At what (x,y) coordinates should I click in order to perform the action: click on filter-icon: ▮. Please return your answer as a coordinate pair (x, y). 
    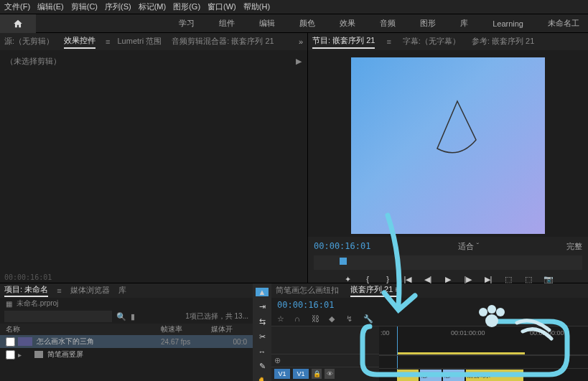
    Looking at the image, I should click on (133, 317).